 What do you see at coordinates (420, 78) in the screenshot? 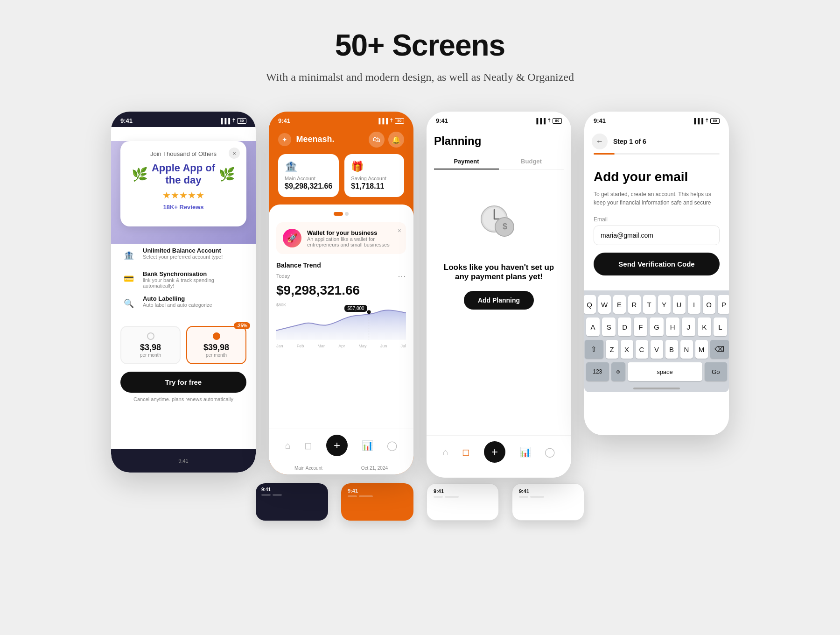
I see `page-subtitle: With a minimalst and modern design, as w…` at bounding box center [420, 78].